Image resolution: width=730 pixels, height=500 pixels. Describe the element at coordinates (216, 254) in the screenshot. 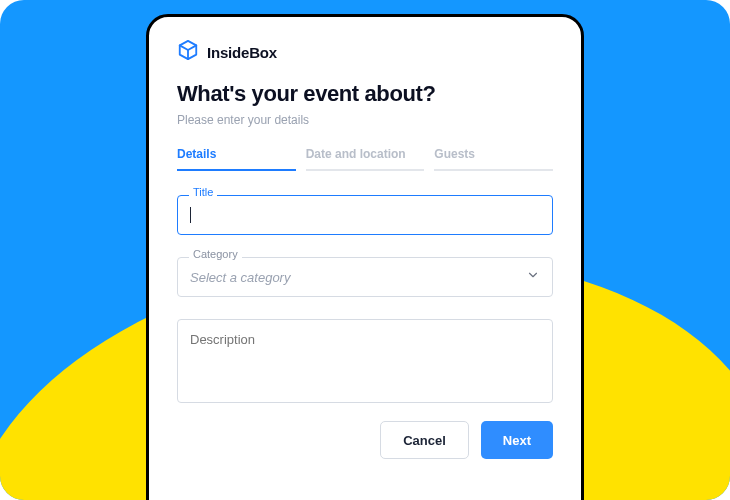

I see `category-label: Category` at that location.